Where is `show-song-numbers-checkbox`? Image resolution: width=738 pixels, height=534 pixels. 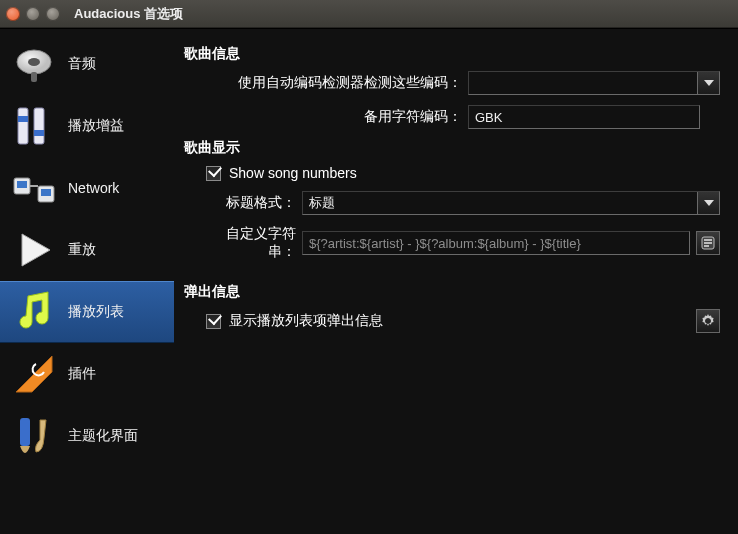 show-song-numbers-checkbox is located at coordinates (214, 174).